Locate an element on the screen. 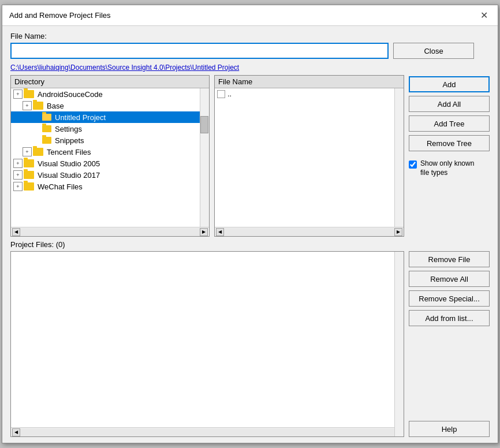 The width and height of the screenshot is (500, 448). file-icon-dotdot is located at coordinates (221, 94).